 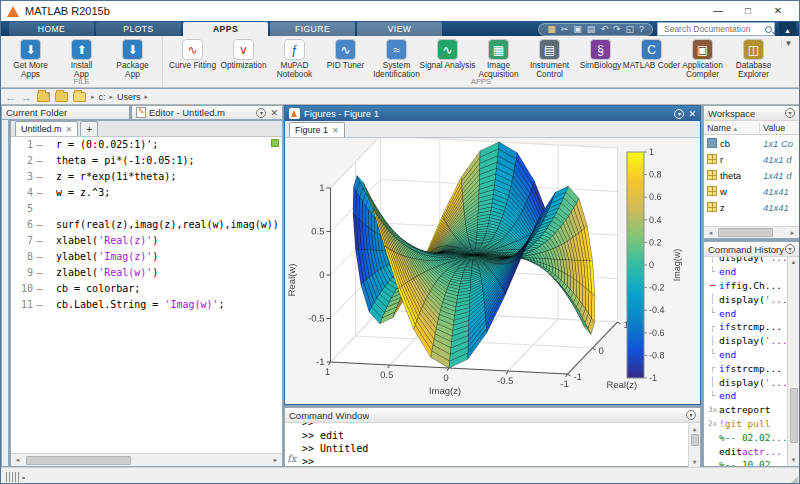 What do you see at coordinates (565, 29) in the screenshot?
I see `cut-icon: ✂` at bounding box center [565, 29].